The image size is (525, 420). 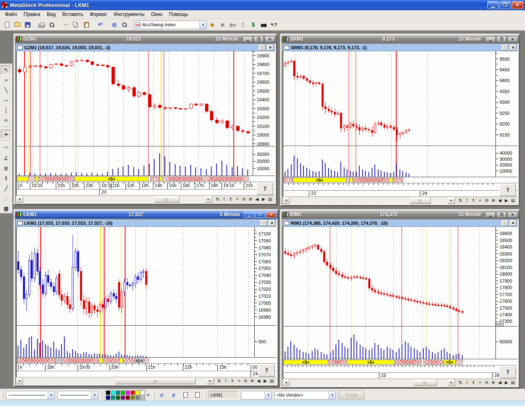 I want to click on palette-dropdown-icon: ▼, so click(x=148, y=395).